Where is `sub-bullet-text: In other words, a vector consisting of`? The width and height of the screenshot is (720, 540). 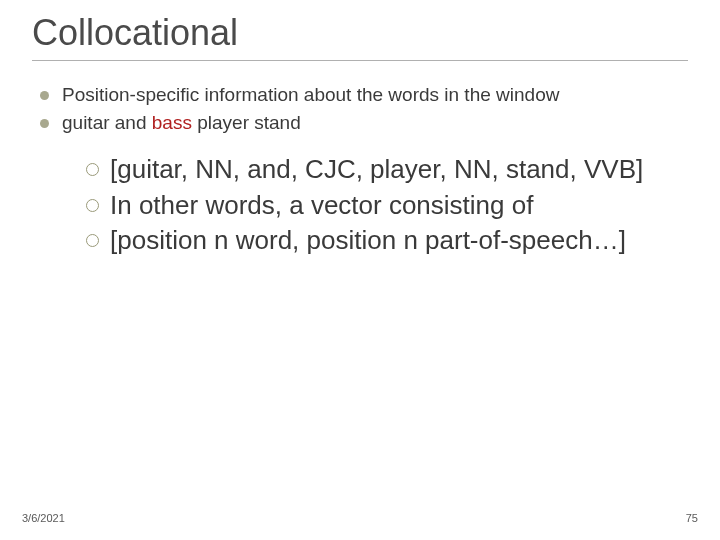
sub-bullet-text: In other words, a vector consisting of is located at coordinates (322, 205).